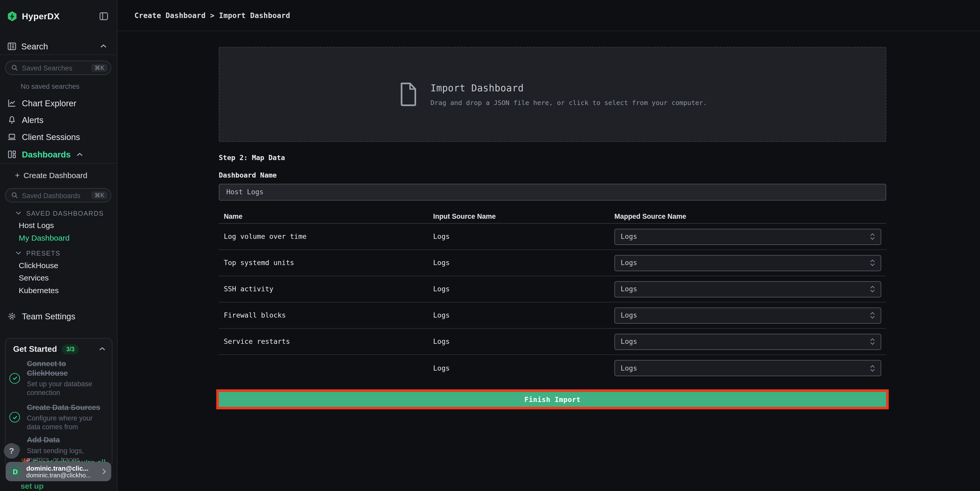 This screenshot has height=491, width=980. Describe the element at coordinates (33, 278) in the screenshot. I see `preset-services: Services` at that location.